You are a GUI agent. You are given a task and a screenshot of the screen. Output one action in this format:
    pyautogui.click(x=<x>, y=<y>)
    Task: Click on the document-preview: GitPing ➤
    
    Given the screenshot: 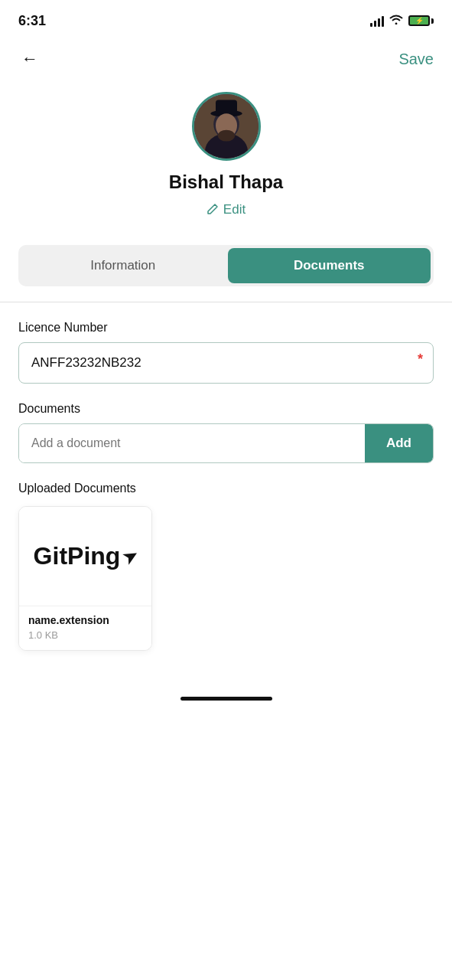 What is the action you would take?
    pyautogui.click(x=86, y=557)
    